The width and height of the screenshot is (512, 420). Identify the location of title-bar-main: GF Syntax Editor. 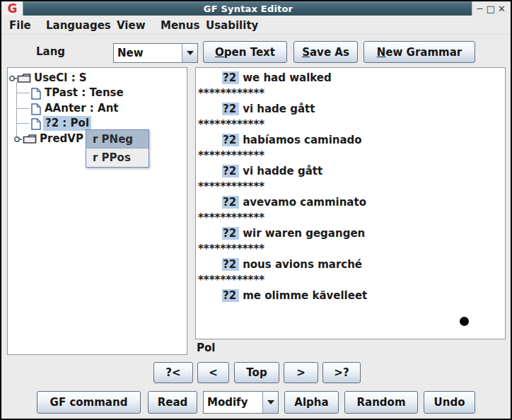
(248, 8).